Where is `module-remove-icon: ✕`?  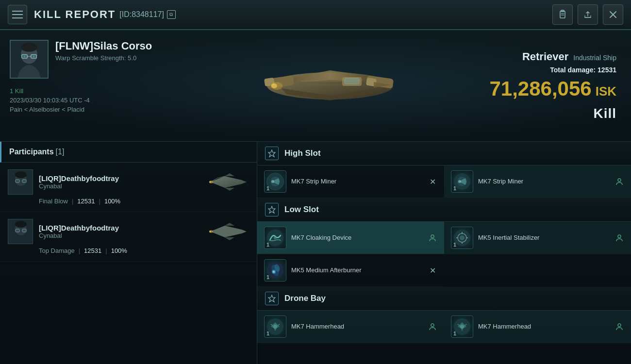
module-remove-icon: ✕ is located at coordinates (432, 182).